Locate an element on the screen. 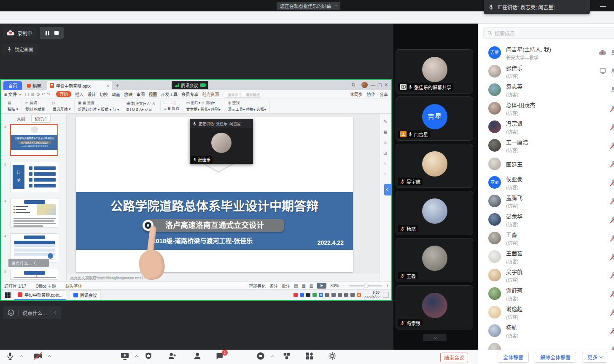 This screenshot has height=364, width=614. wps-start-tab: 开始 is located at coordinates (64, 94).